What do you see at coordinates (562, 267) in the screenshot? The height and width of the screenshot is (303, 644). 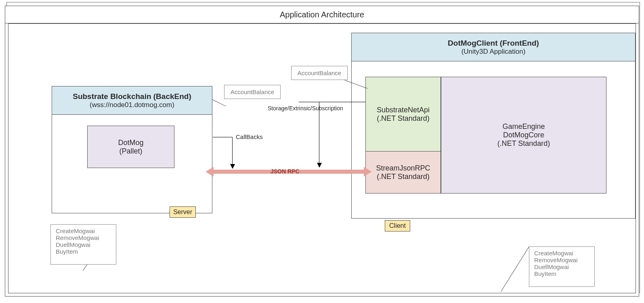 I see `engine-op: DuellMogwai` at bounding box center [562, 267].